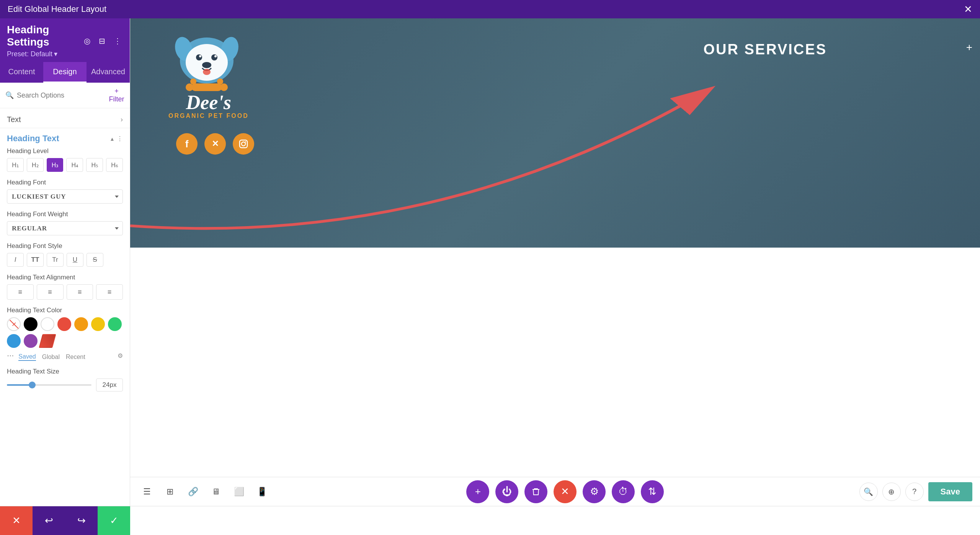 This screenshot has width=980, height=535. Describe the element at coordinates (239, 492) in the screenshot. I see `tablet-view-icon: ⬜` at that location.